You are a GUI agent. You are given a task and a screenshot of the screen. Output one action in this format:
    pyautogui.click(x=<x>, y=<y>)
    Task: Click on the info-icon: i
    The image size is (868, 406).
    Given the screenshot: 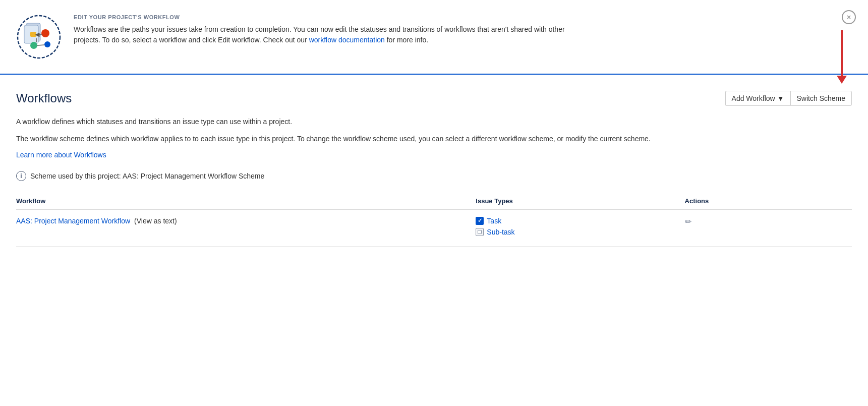 What is the action you would take?
    pyautogui.click(x=21, y=176)
    